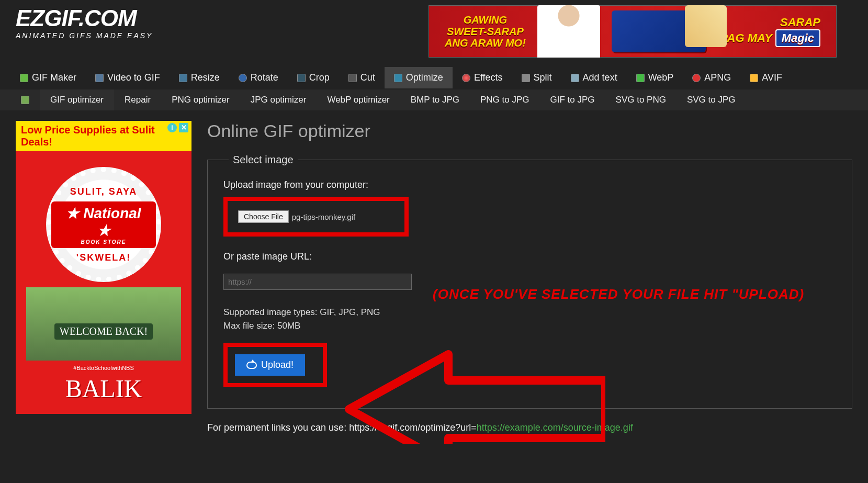  Describe the element at coordinates (104, 136) in the screenshot. I see `sidebar-ad-headline: Low Price Supplies at Sulit Deals! i ✕` at that location.